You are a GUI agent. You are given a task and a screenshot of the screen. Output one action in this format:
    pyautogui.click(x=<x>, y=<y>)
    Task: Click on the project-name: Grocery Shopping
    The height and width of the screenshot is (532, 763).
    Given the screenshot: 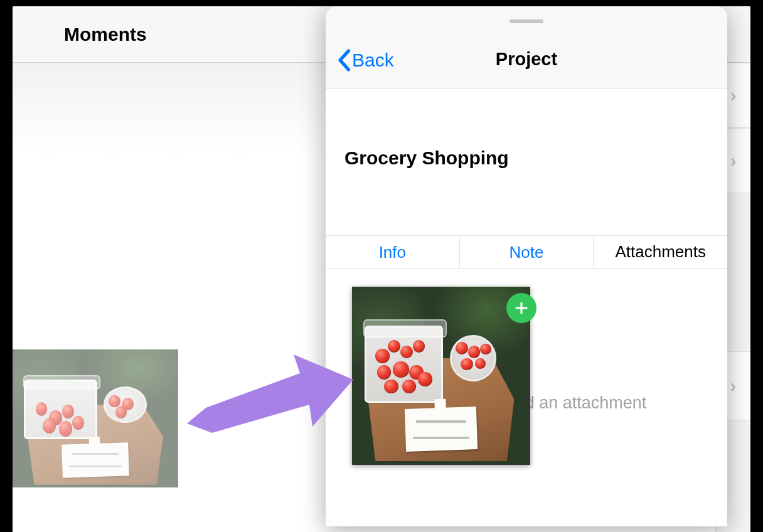 What is the action you would take?
    pyautogui.click(x=427, y=158)
    